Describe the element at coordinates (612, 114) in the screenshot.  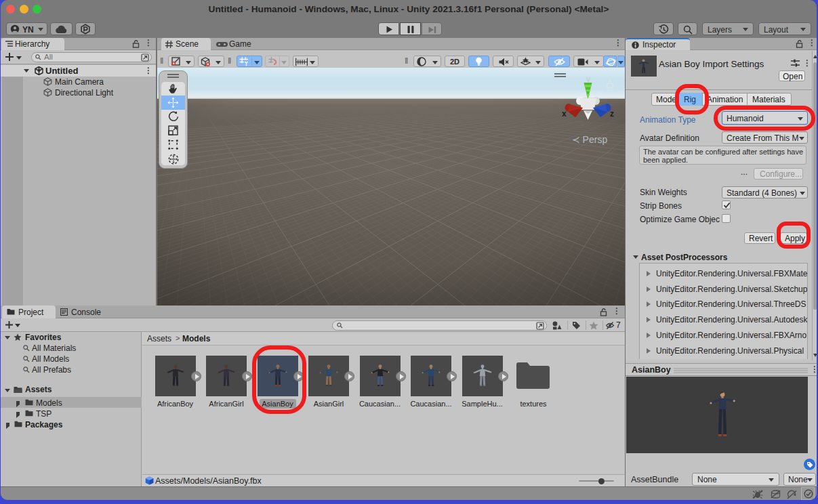
I see `svg-text: z` at that location.